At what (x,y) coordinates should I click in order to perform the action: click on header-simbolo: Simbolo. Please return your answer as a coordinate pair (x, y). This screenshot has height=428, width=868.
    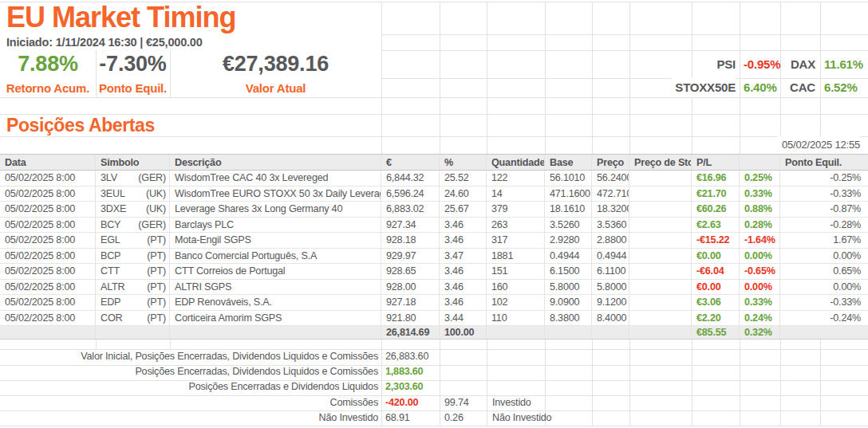
    Looking at the image, I should click on (132, 163).